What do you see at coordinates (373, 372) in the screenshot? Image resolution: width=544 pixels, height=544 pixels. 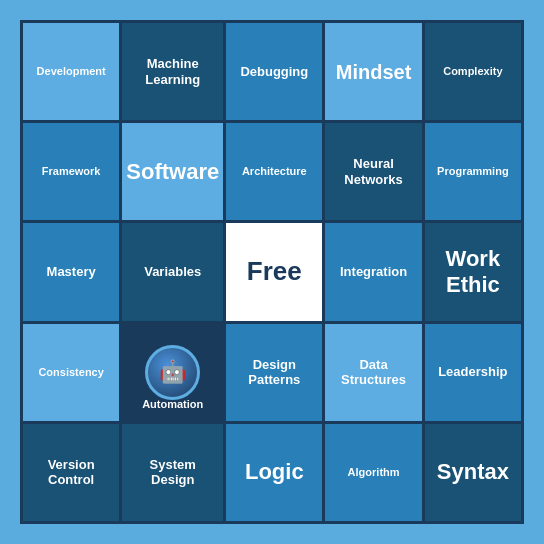 I see `cell-text-r3c3: Data Structures` at bounding box center [373, 372].